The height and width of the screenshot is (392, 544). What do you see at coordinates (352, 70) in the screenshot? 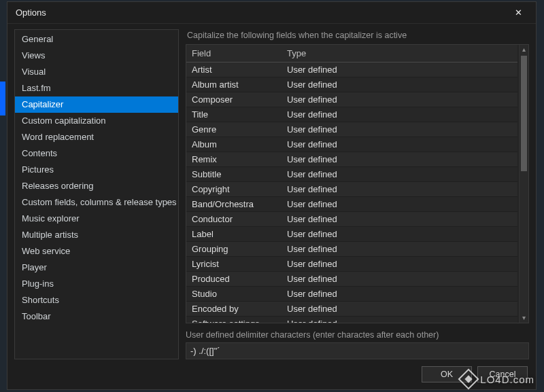
I see `table-row: ArtistUser defined` at bounding box center [352, 70].